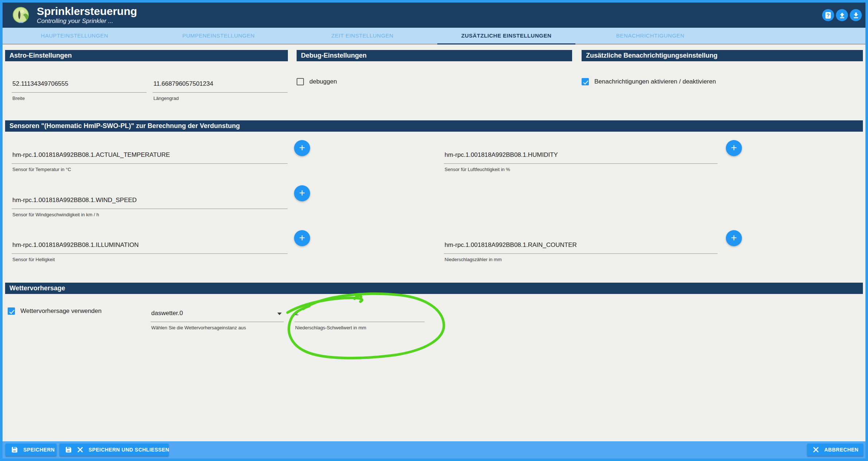 The height and width of the screenshot is (461, 868). I want to click on download-button, so click(856, 15).